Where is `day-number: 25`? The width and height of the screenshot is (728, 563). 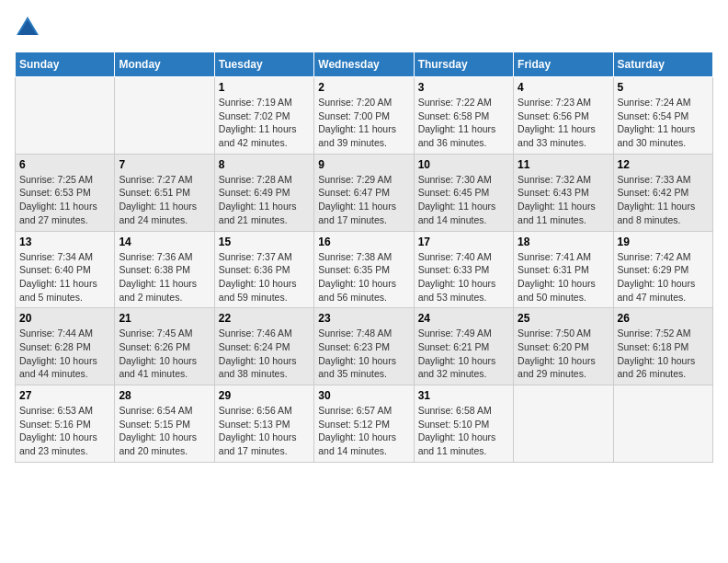
day-number: 25 is located at coordinates (563, 318).